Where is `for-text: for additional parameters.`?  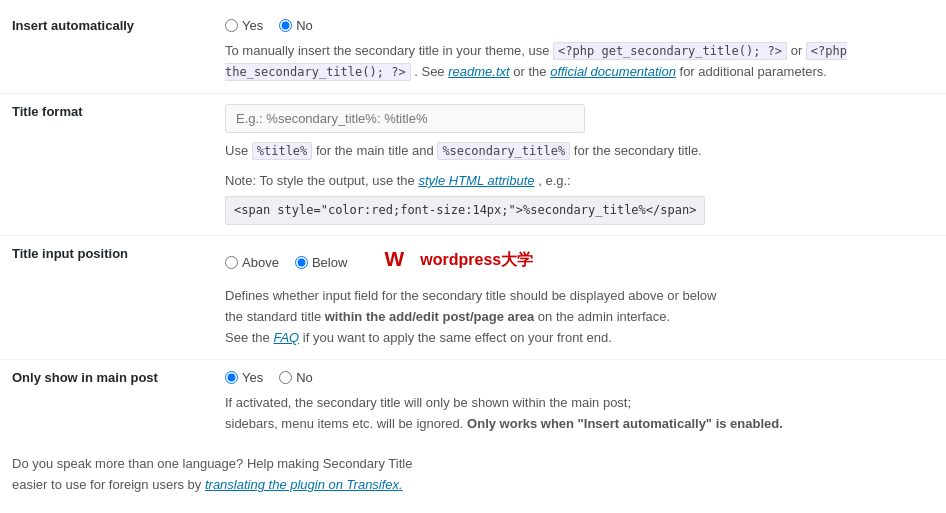
for-text: for additional parameters. is located at coordinates (754, 72).